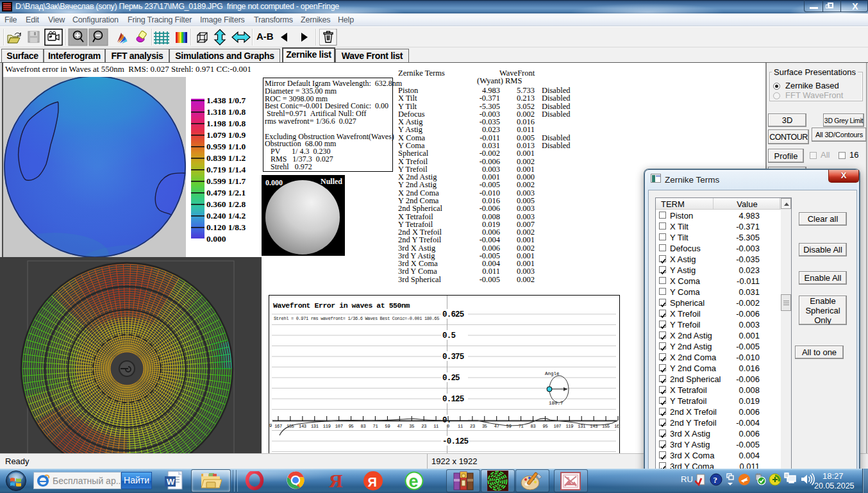  Describe the element at coordinates (226, 169) in the screenshot. I see `svg-text: 0.719 1/1.4` at that location.